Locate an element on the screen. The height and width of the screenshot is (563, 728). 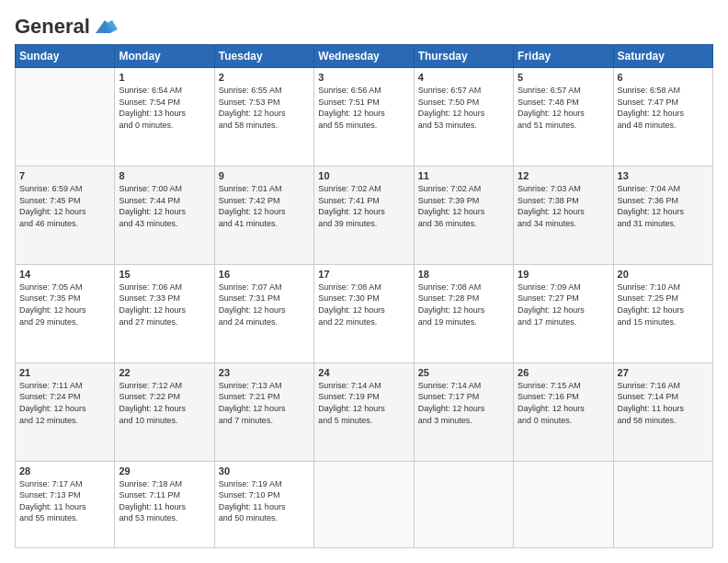
weekday-header-saturday: Saturday is located at coordinates (663, 57).